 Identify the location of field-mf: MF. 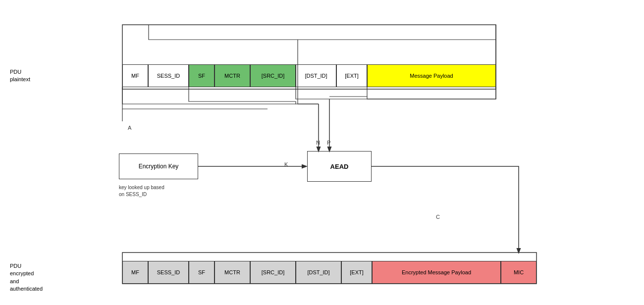
(135, 76).